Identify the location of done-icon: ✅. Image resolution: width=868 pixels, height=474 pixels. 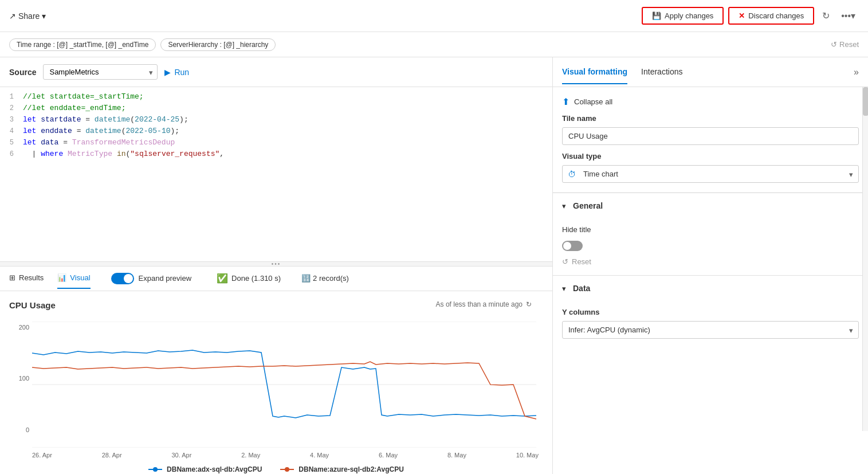
(222, 279).